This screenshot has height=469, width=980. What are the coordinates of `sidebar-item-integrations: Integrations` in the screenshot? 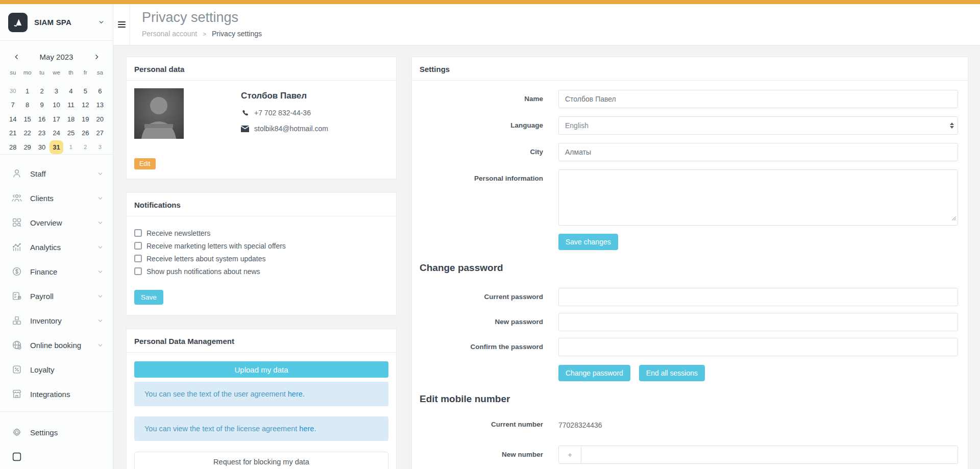 It's located at (56, 394).